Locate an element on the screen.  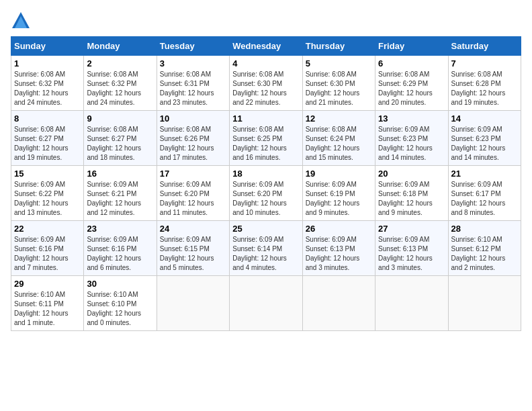
day-info: Sunrise: 6:09 AM Sunset: 6:18 PM Dayligh… is located at coordinates (411, 199).